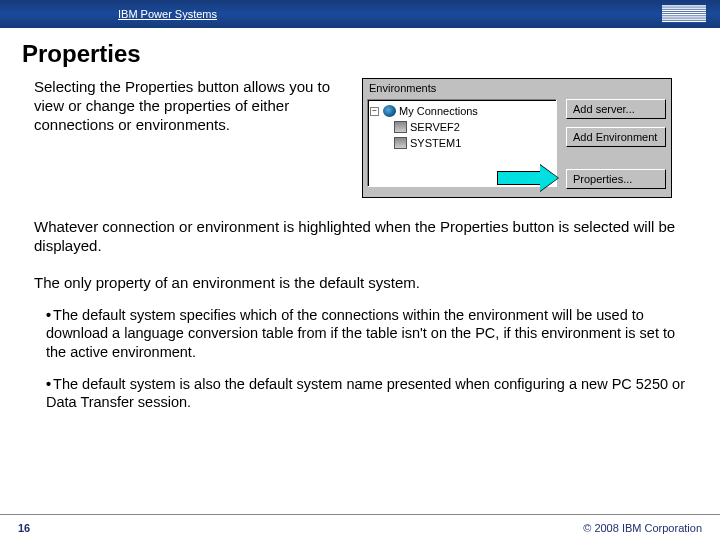 This screenshot has width=720, height=540. Describe the element at coordinates (360, 14) in the screenshot. I see `header-bar: IBM Power Systems` at that location.